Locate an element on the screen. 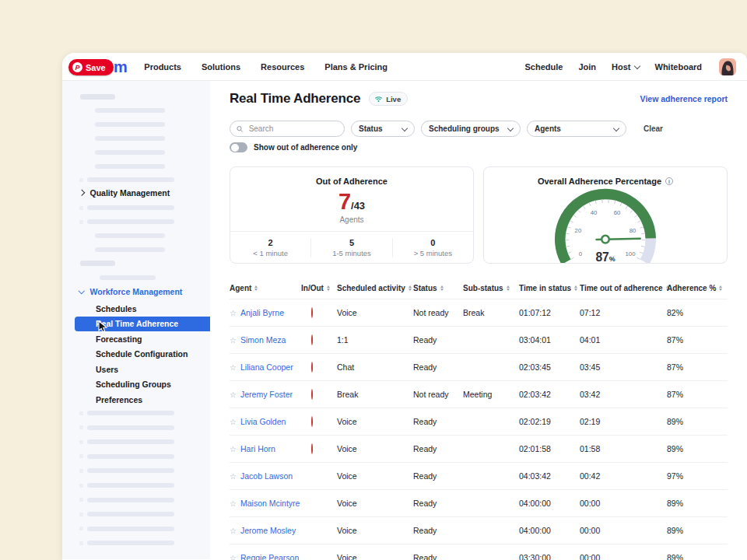 This screenshot has width=747, height=560. column-header-adherence: Adherence % is located at coordinates (697, 288).